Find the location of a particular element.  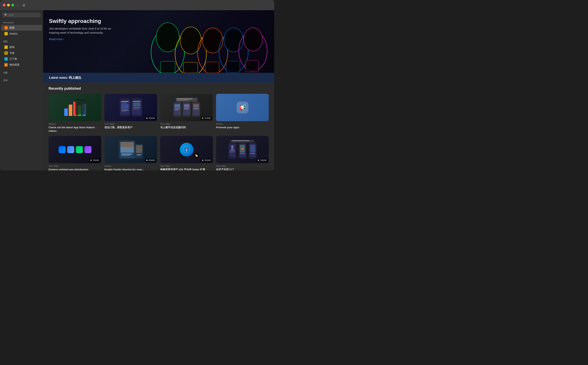

sidebar-toggle-button: ⊞ is located at coordinates (24, 5).